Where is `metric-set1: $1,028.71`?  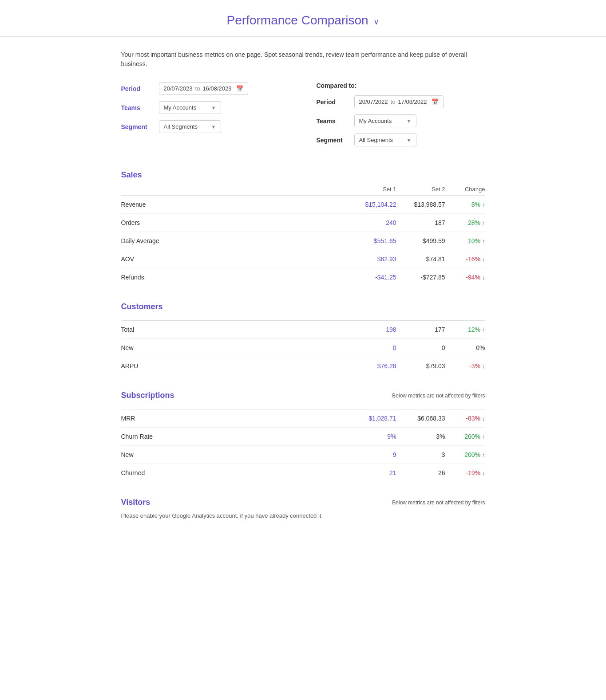 metric-set1: $1,028.71 is located at coordinates (372, 418).